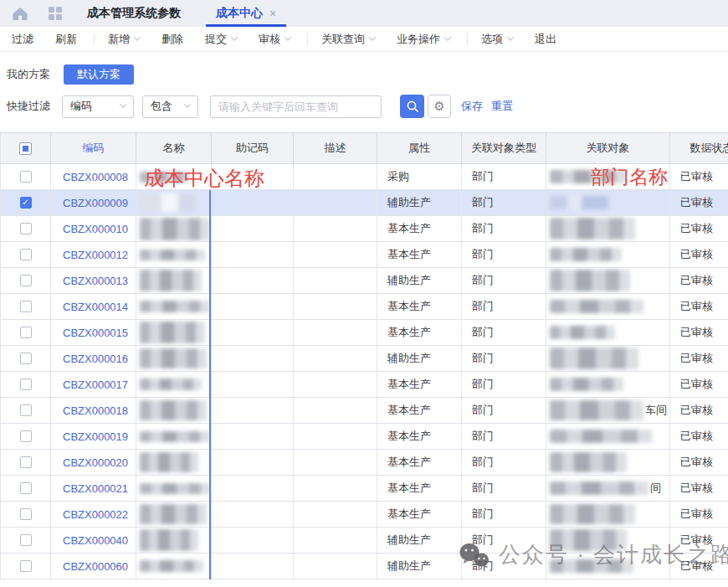 The width and height of the screenshot is (728, 587). What do you see at coordinates (221, 39) in the screenshot?
I see `toolbar-item: 提交` at bounding box center [221, 39].